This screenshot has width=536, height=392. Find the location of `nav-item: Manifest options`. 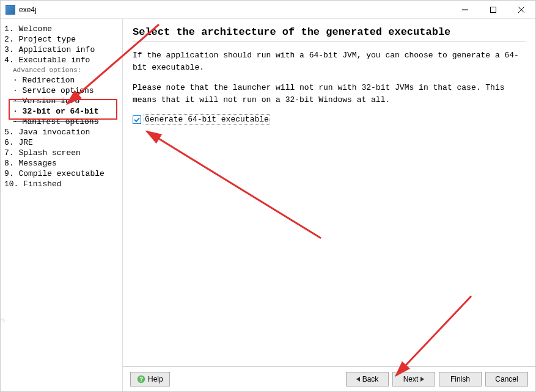

nav-item: Manifest options is located at coordinates (61, 122).